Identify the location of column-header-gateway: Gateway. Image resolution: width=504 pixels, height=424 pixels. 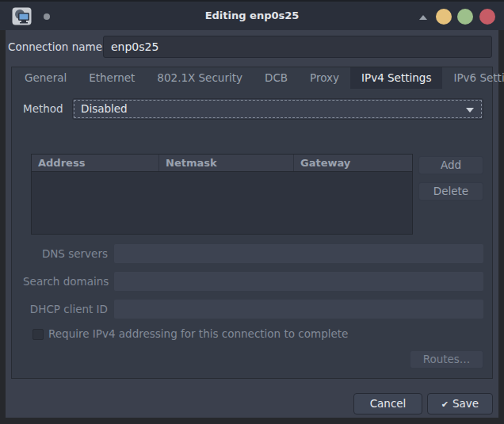
(353, 163).